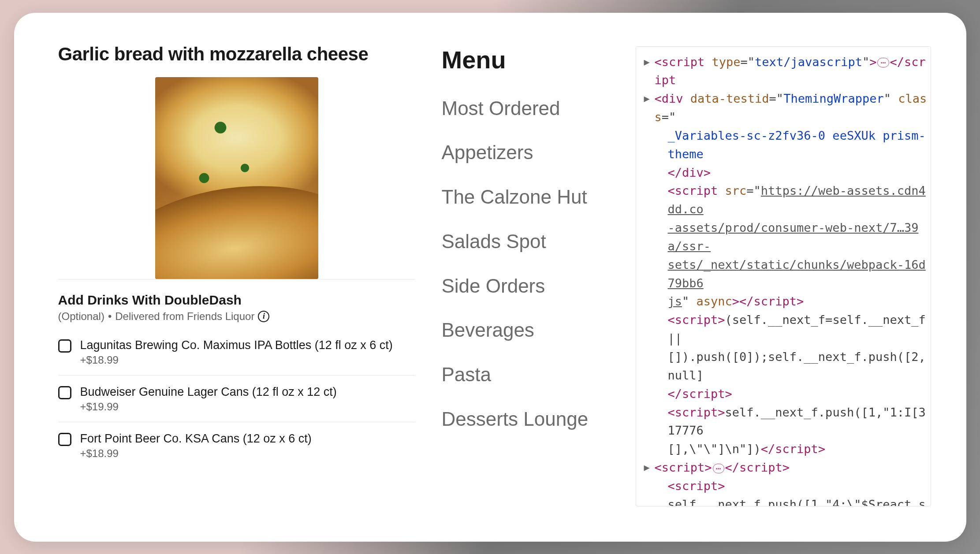 This screenshot has width=980, height=554. I want to click on addons-section: Add Drinks With DoubleDash (Optional) • …, so click(237, 381).